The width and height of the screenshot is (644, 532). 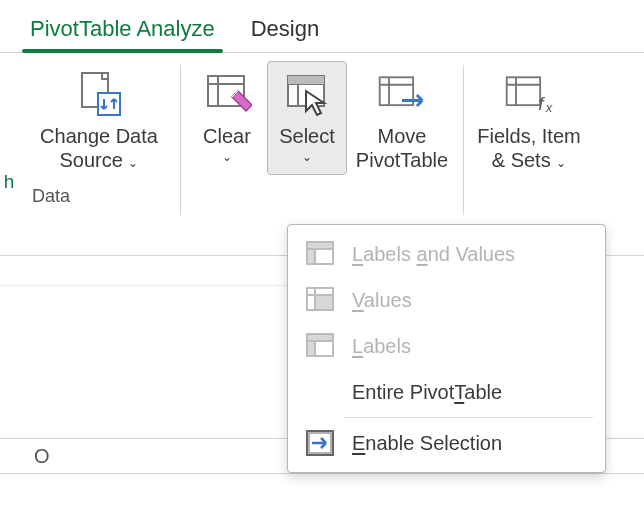 I want to click on tab-design: Design, so click(x=285, y=30).